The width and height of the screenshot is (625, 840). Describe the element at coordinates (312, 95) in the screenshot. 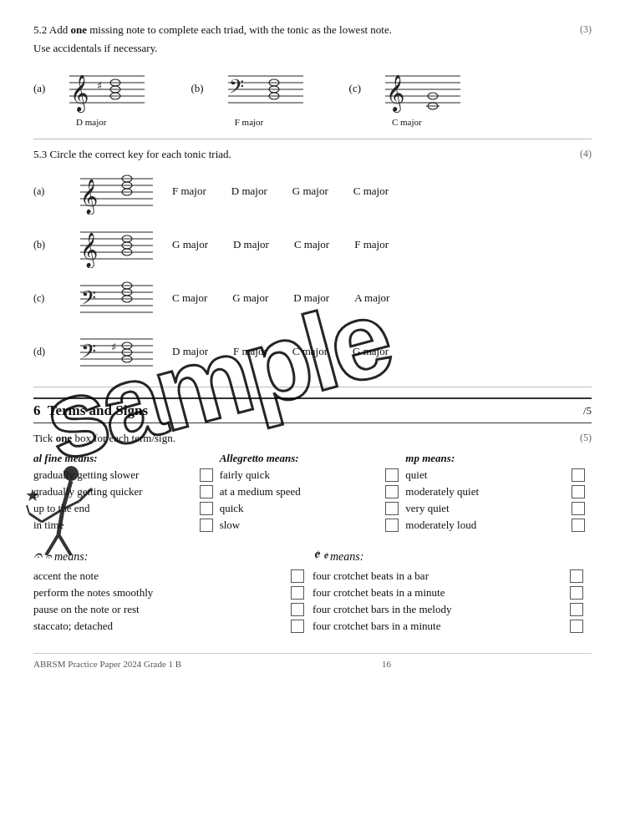

I see `section-52-items-row: (a) 𝄞 ♯` at that location.